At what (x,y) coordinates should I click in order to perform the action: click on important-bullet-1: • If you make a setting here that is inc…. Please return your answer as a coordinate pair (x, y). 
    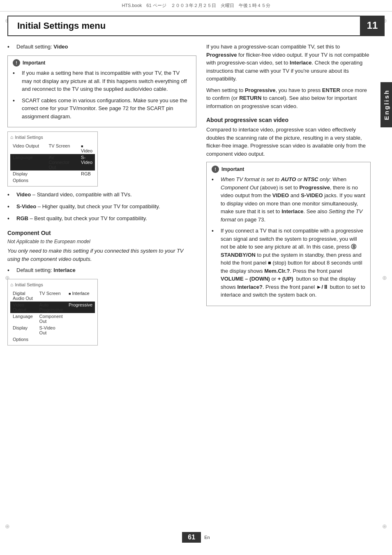
    Looking at the image, I should click on (102, 81).